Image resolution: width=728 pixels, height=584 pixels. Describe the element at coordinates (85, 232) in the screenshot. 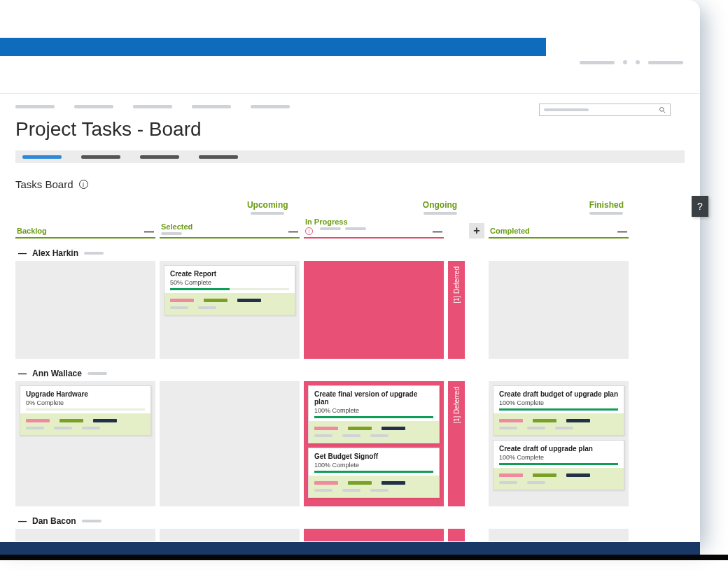

I see `column-backlog: Backlog —` at that location.